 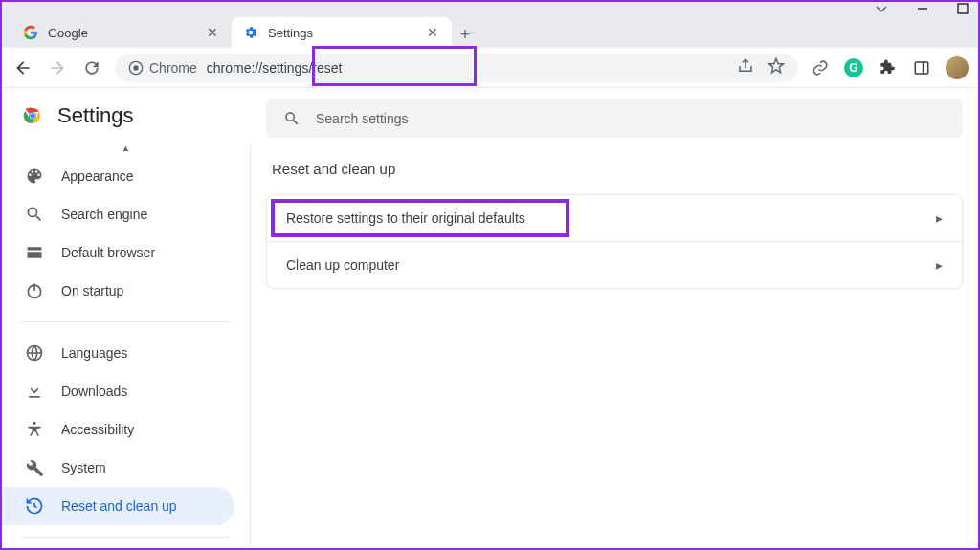 I want to click on bookmark-icon, so click(x=776, y=67).